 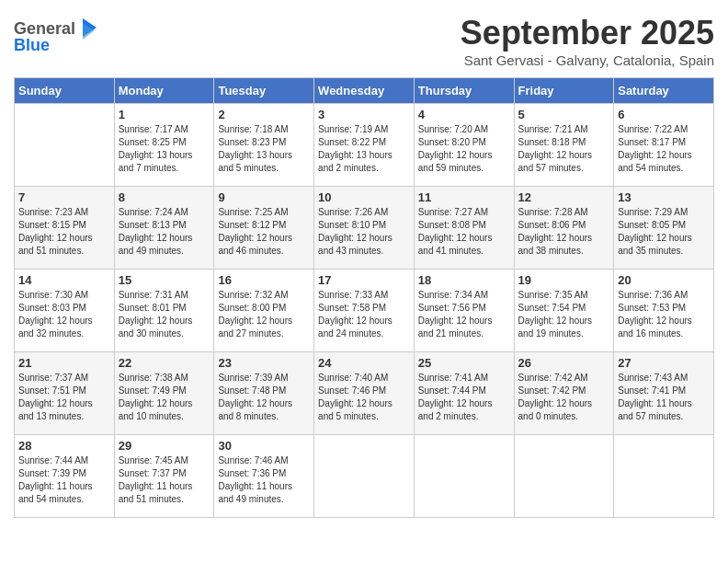 I want to click on day-number: 7, so click(x=64, y=197).